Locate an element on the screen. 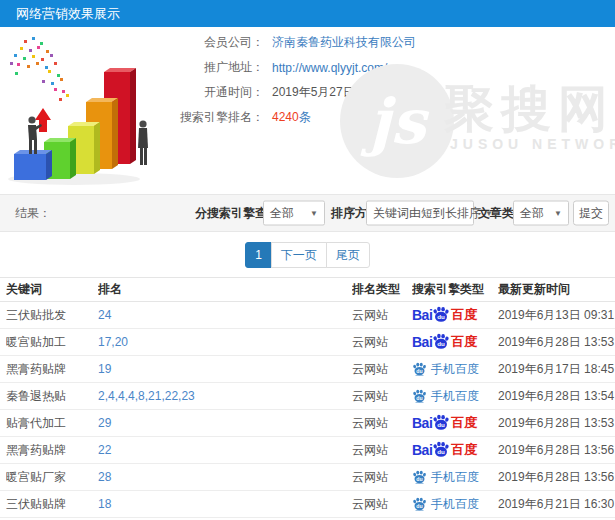  col-keyword: 关键词 is located at coordinates (52, 290).